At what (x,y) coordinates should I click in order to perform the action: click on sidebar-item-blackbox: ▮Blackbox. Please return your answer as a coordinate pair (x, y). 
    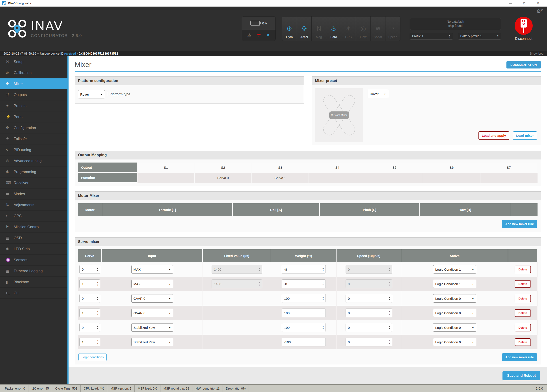
    Looking at the image, I should click on (34, 282).